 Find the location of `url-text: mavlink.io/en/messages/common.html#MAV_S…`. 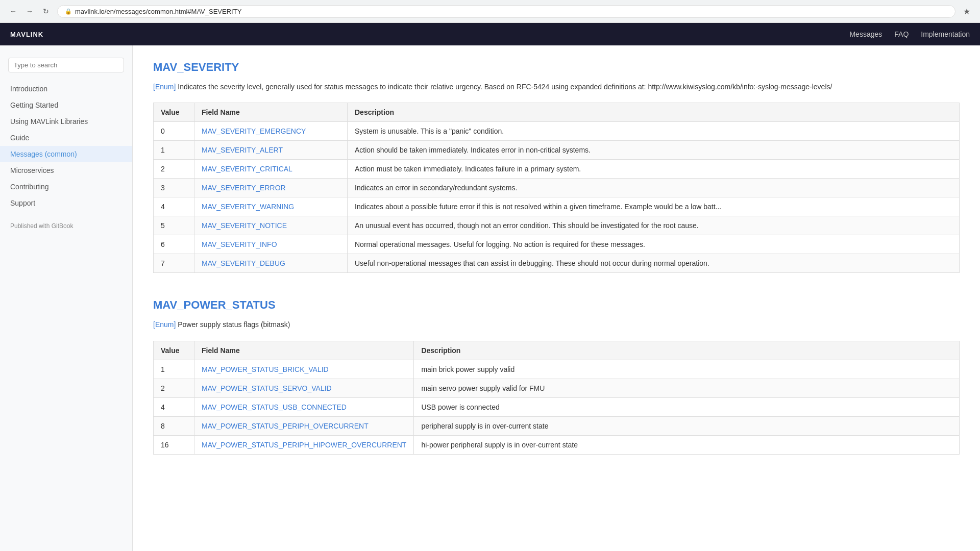

url-text: mavlink.io/en/messages/common.html#MAV_S… is located at coordinates (158, 11).